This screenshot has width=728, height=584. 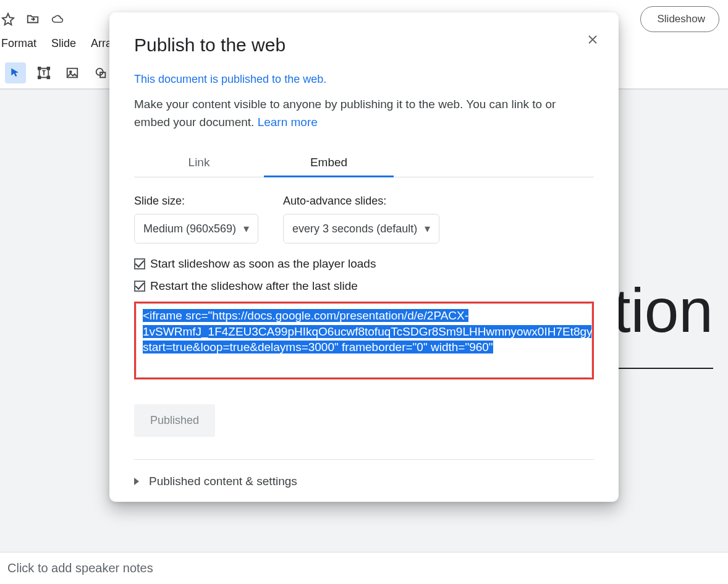 What do you see at coordinates (263, 264) in the screenshot?
I see `checkbox-start-label: Start slideshow as soon as the player lo…` at bounding box center [263, 264].